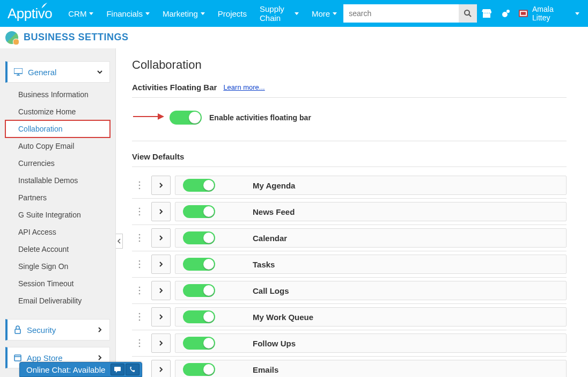  What do you see at coordinates (31, 13) in the screenshot?
I see `logo: Apptivo` at bounding box center [31, 13].